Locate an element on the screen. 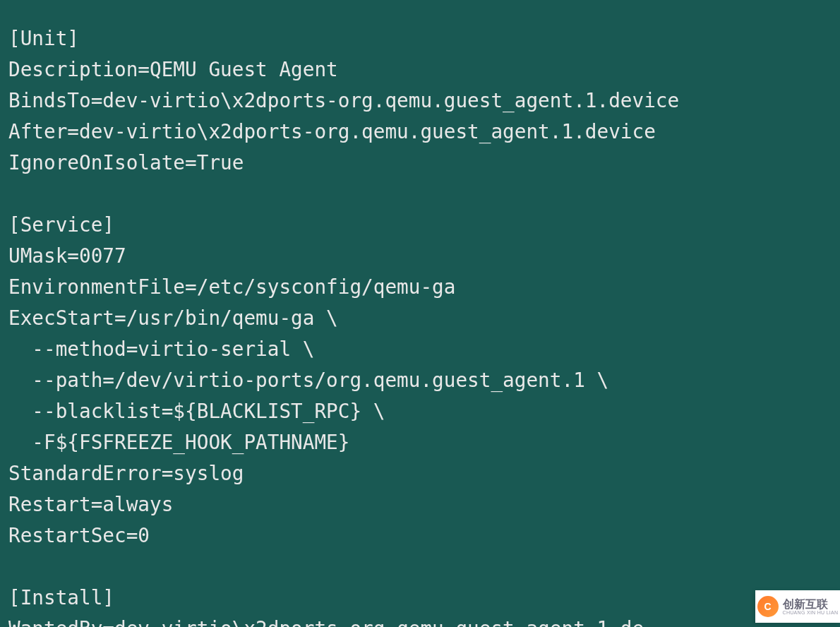 The width and height of the screenshot is (840, 627). watermark-logo-icon: C is located at coordinates (768, 607).